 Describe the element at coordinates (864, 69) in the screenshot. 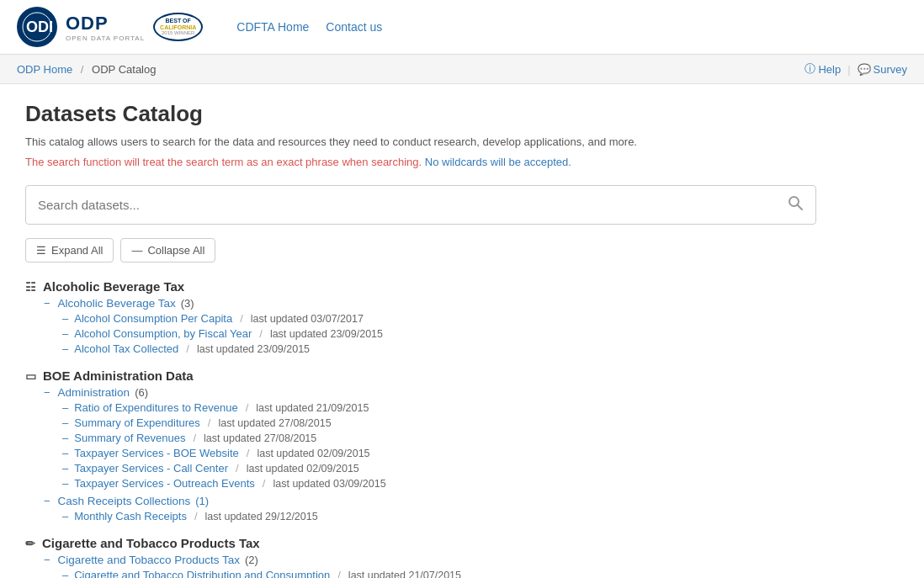

I see `comment-icon: 💬` at that location.